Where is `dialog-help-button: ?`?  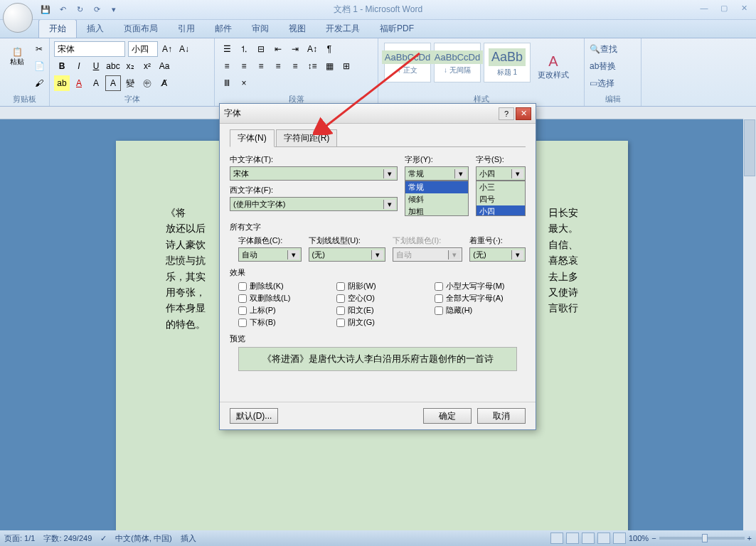
dialog-help-button: ? is located at coordinates (506, 114).